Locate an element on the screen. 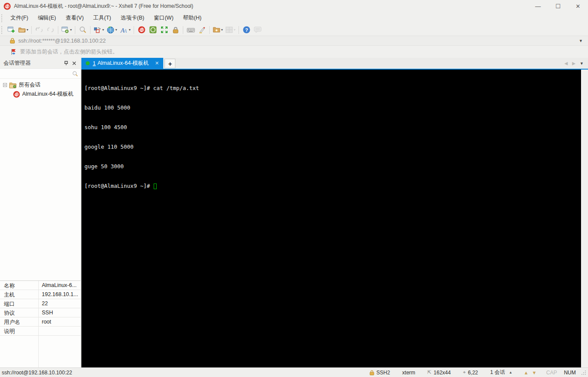 The height and width of the screenshot is (377, 588). web-icon: ▾ is located at coordinates (112, 30).